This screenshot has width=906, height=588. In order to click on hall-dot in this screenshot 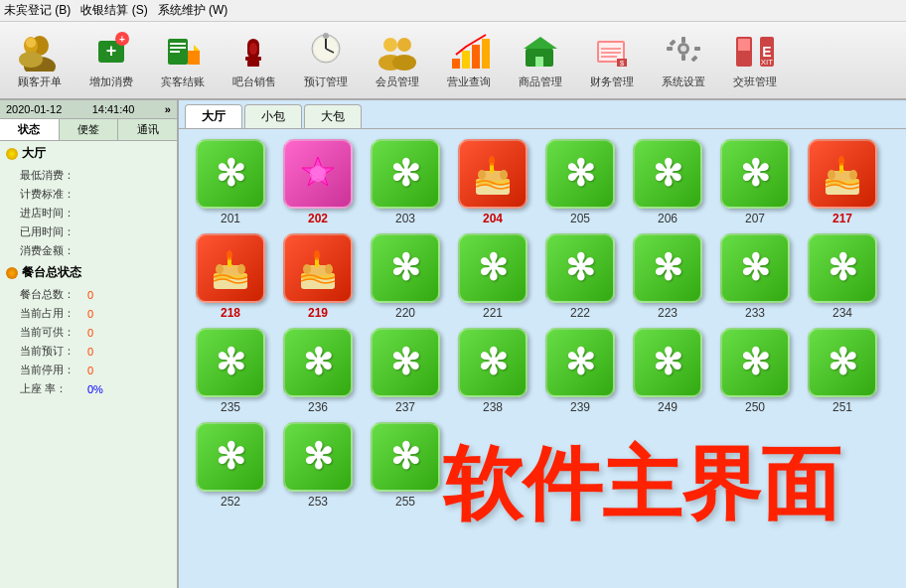, I will do `click(12, 154)`.